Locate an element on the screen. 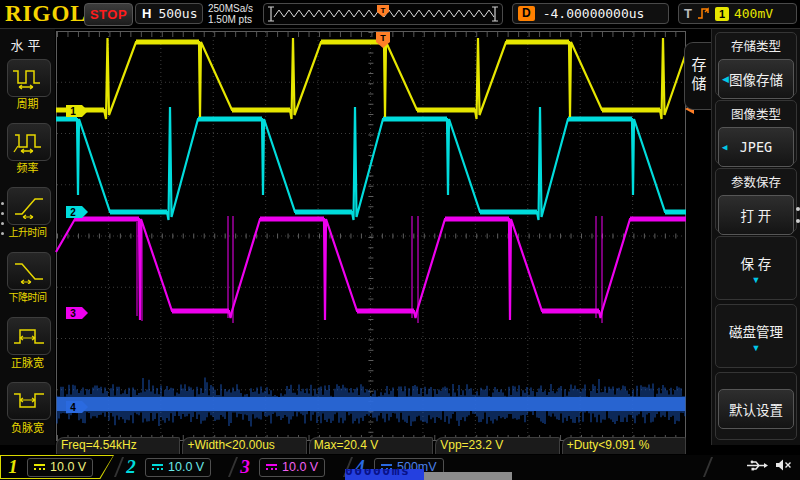 This screenshot has width=800, height=480. storage-type-header: 存储类型 is located at coordinates (756, 44).